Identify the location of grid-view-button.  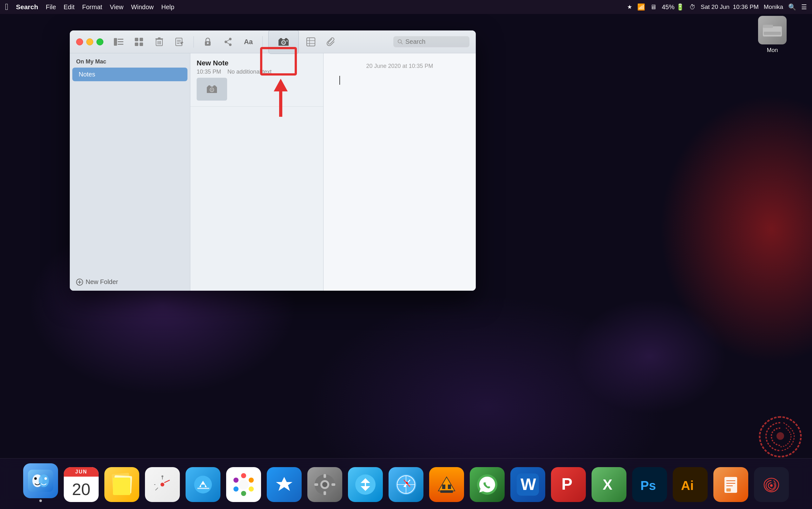
(139, 42).